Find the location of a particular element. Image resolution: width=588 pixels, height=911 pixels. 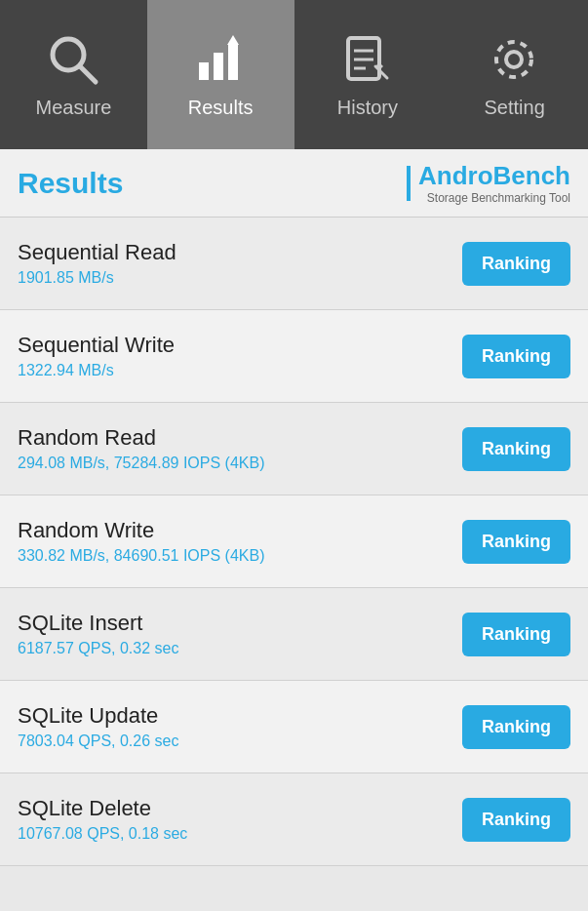

ranking-button-6: Ranking is located at coordinates (517, 819).